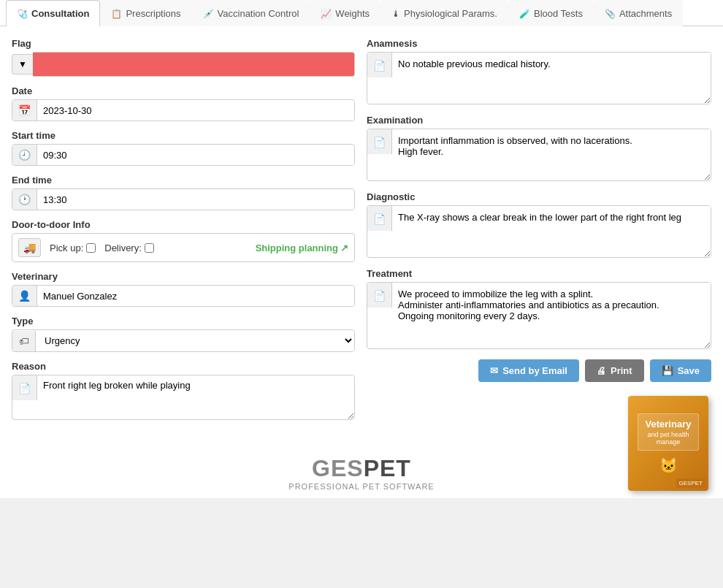 Image resolution: width=723 pixels, height=588 pixels. I want to click on vaccination-icon: 💉, so click(209, 14).